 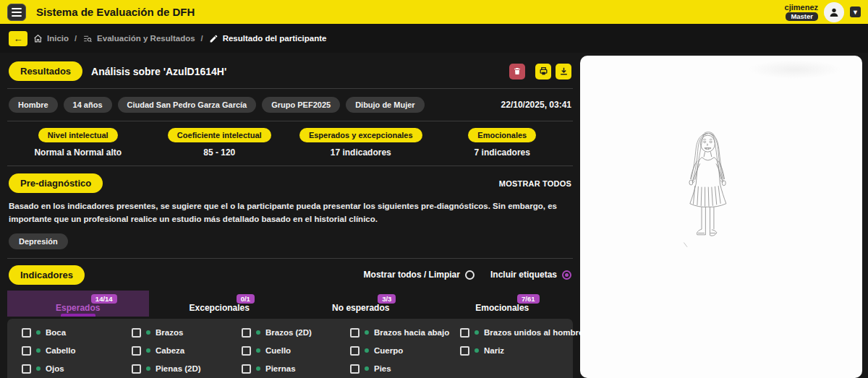 I want to click on indicators-header: Indicadores Mostrar todos / Limpiar Incl…, so click(x=290, y=275).